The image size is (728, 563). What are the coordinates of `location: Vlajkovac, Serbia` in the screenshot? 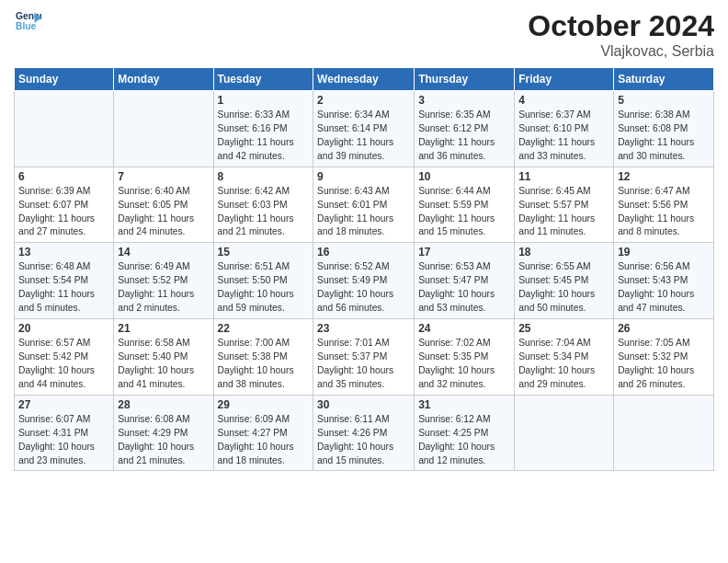 It's located at (621, 52).